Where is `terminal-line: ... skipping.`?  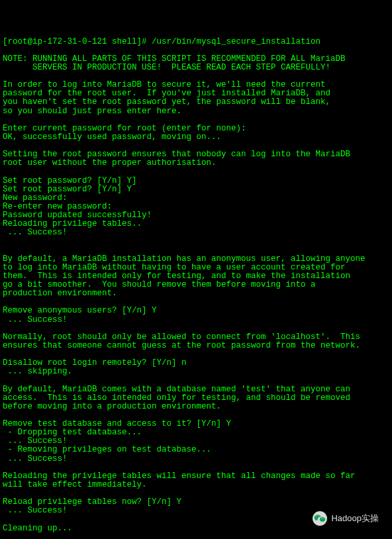
terminal-line: ... skipping. is located at coordinates (196, 372).